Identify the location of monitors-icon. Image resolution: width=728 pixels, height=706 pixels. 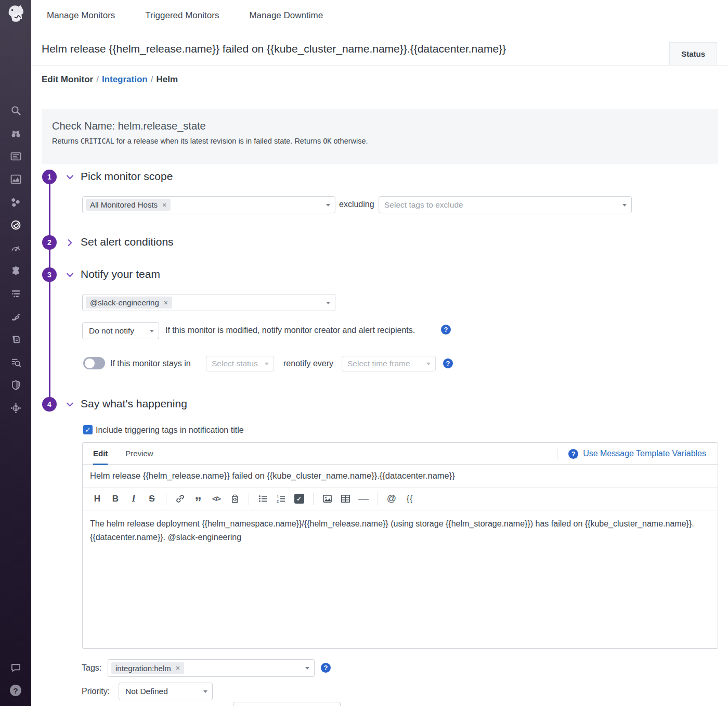
(16, 225).